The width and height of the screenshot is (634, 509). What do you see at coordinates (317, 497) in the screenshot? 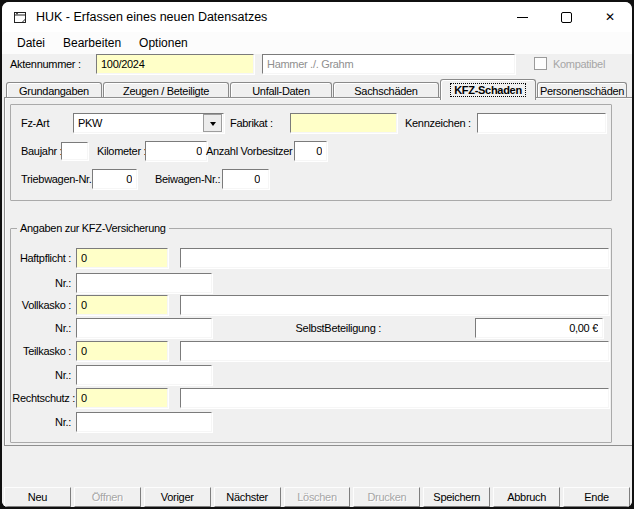
I see `buttonbar: Neu Öffnen Voriger Nächster Löschen Druc…` at bounding box center [317, 497].